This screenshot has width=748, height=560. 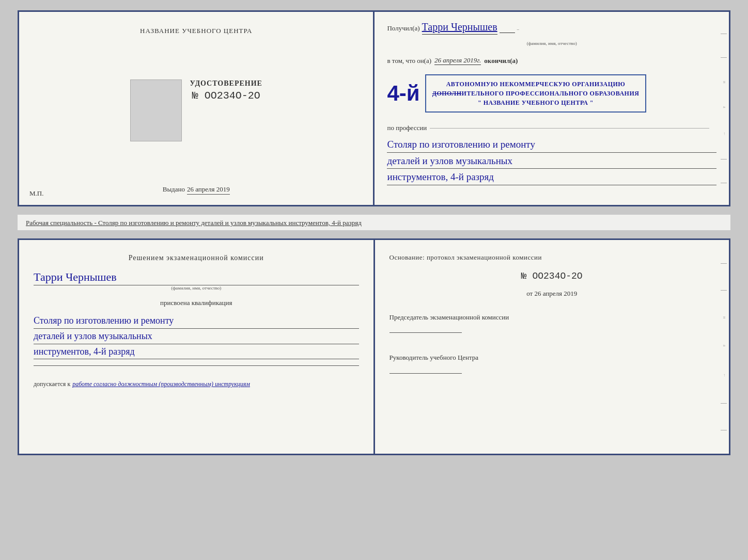 I want to click on right-decoration: и а ←, so click(x=724, y=108).